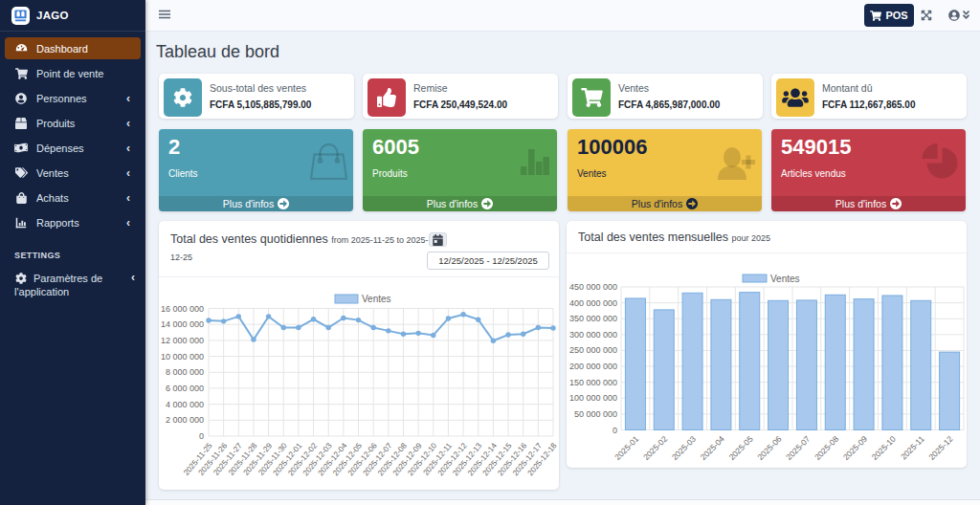 This screenshot has height=505, width=980. Describe the element at coordinates (185, 388) in the screenshot. I see `svg-text: 6 000 000` at that location.